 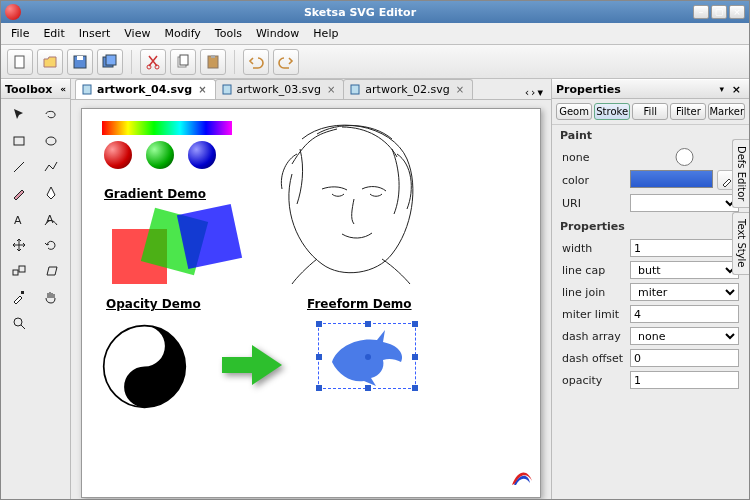 What do you see at coordinates (540, 92) in the screenshot?
I see `tab-menu-button: ▾` at bounding box center [540, 92].